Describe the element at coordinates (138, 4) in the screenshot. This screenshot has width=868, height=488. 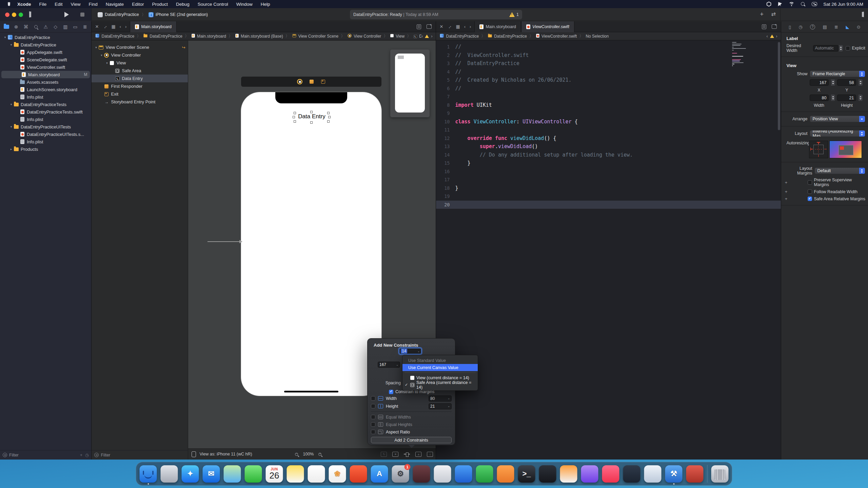
I see `menu-editor: Editor` at that location.